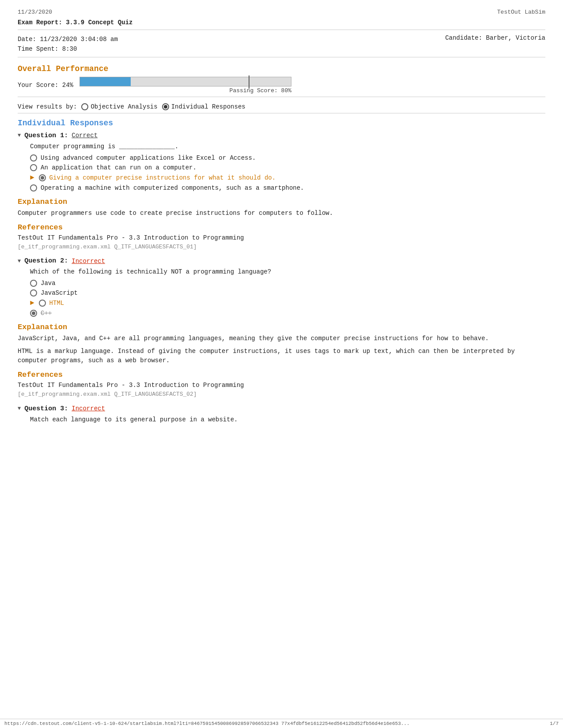 This screenshot has height=728, width=563. I want to click on objective-analysis-radio, so click(85, 107).